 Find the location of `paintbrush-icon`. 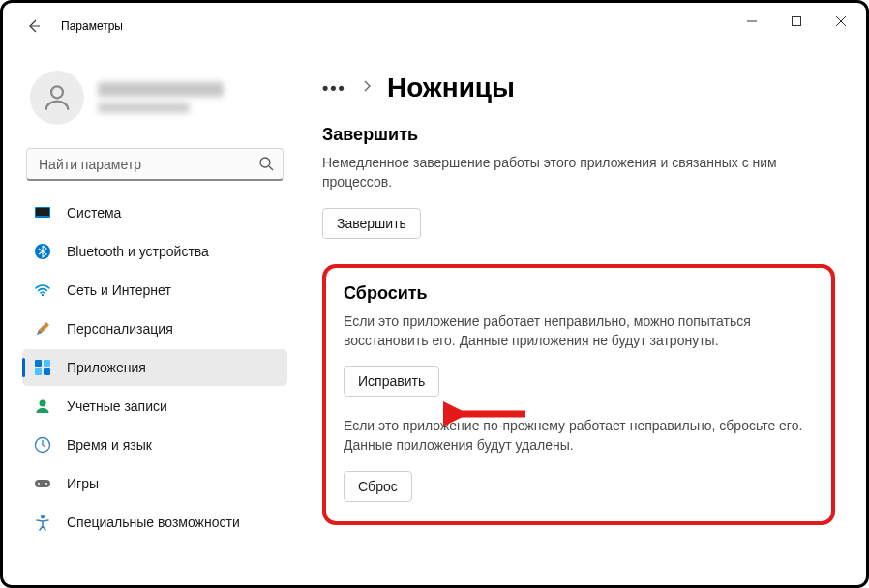

paintbrush-icon is located at coordinates (43, 329).